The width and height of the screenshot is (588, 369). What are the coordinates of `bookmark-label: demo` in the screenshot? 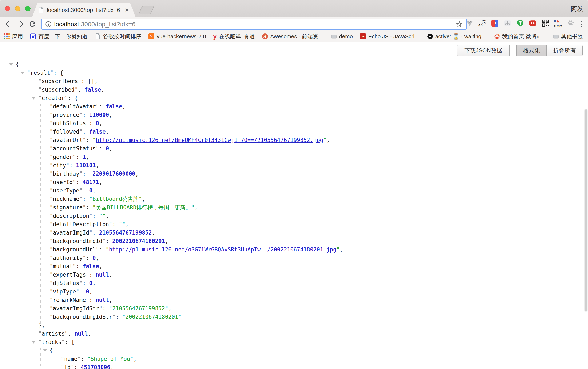 It's located at (346, 37).